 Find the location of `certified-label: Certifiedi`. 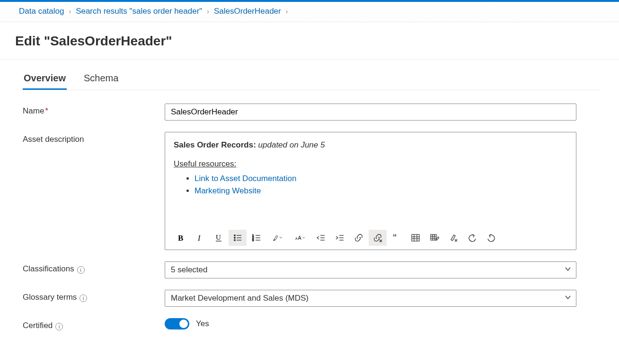

certified-label: Certifiedi is located at coordinates (94, 324).